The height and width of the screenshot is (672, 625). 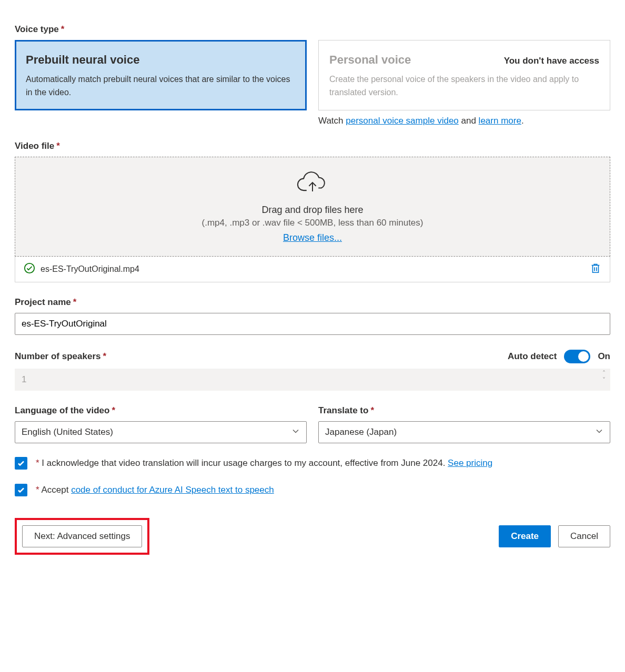 I want to click on next-advanced-button: Next: Advanced settings, so click(x=82, y=536).